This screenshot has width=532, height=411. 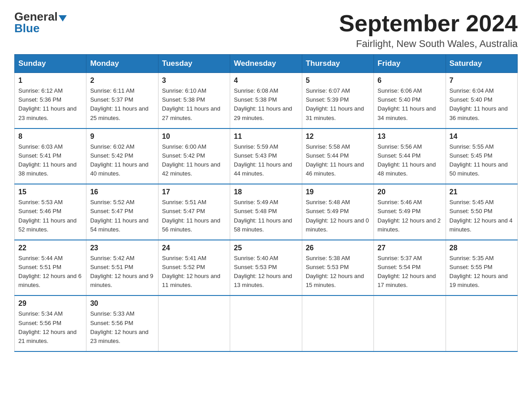 What do you see at coordinates (410, 101) in the screenshot?
I see `calendar-day-cell: 6Sunrise: 6:06 AMSunset: 5:40 PMDaylight…` at bounding box center [410, 101].